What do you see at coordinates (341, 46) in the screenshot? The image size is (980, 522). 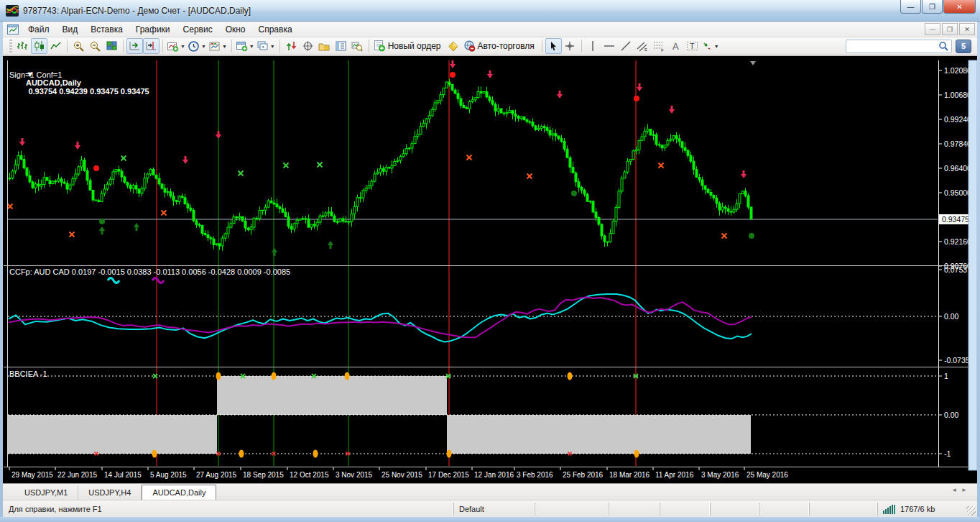 I see `terminal-button` at bounding box center [341, 46].